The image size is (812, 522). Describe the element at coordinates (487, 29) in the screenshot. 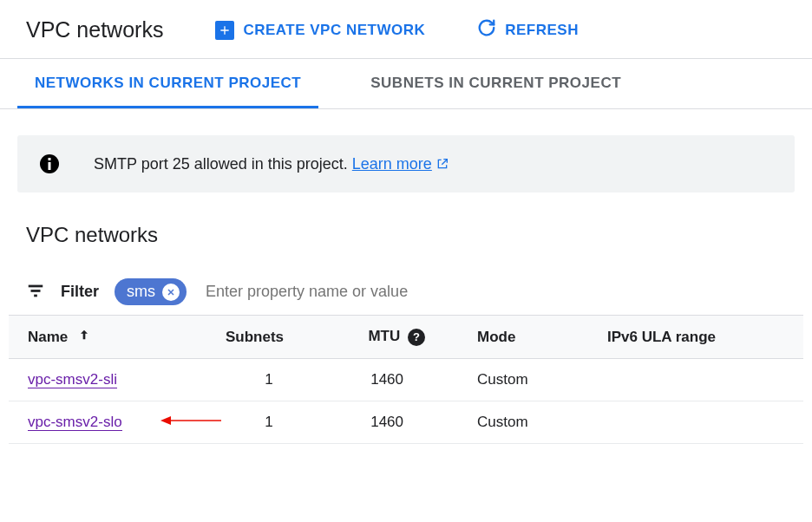

I see `refresh-icon` at that location.